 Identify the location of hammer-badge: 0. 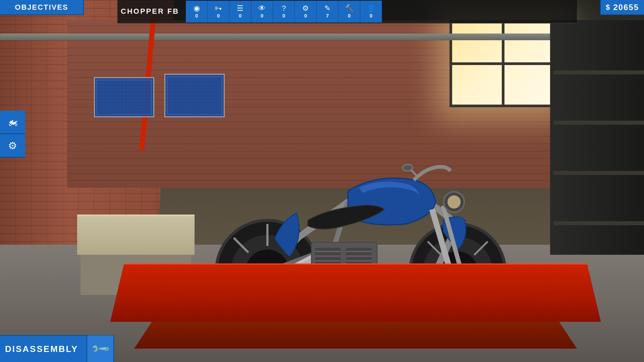
(349, 15).